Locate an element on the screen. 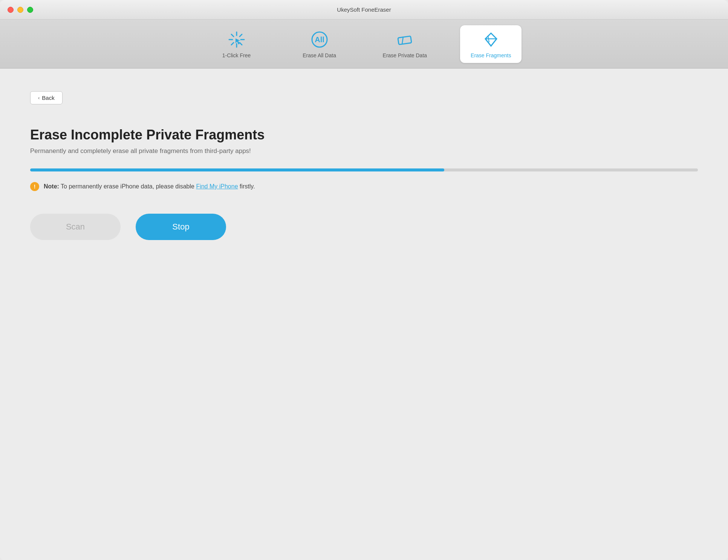 This screenshot has height=560, width=728. find-my-iphone-link: Find My iPhone is located at coordinates (217, 186).